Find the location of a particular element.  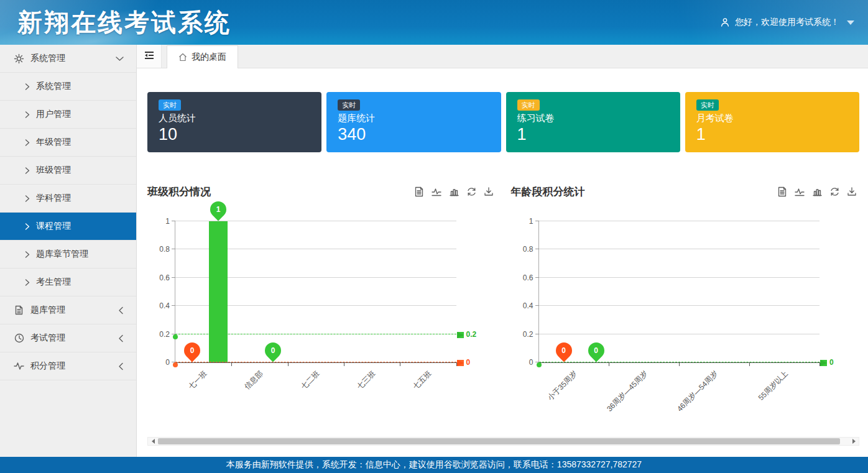

y-tick-label: 1 is located at coordinates (531, 221).